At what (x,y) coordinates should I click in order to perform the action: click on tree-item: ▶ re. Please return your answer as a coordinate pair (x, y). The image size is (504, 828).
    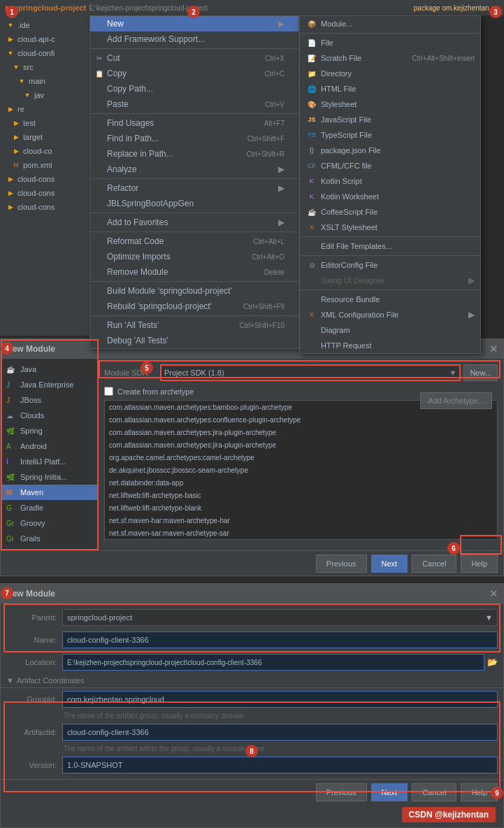
    Looking at the image, I should click on (45, 109).